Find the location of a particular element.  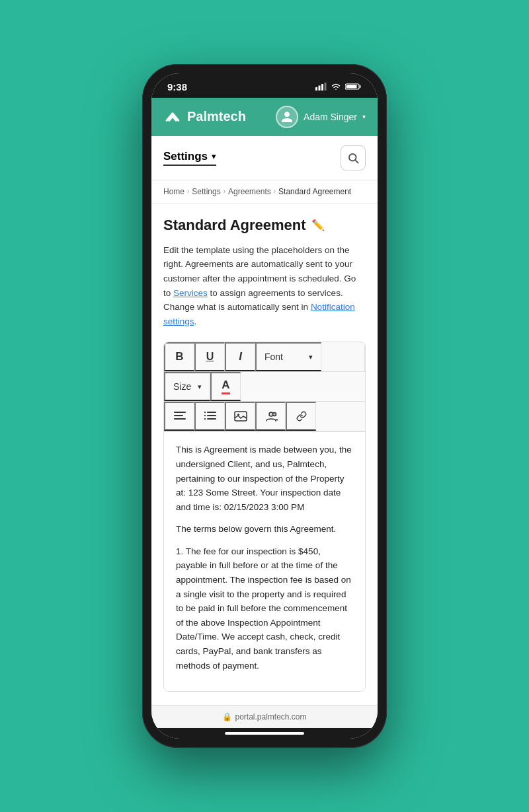

breadcrumb: Home › Settings › Agreements › Standard … is located at coordinates (264, 192).